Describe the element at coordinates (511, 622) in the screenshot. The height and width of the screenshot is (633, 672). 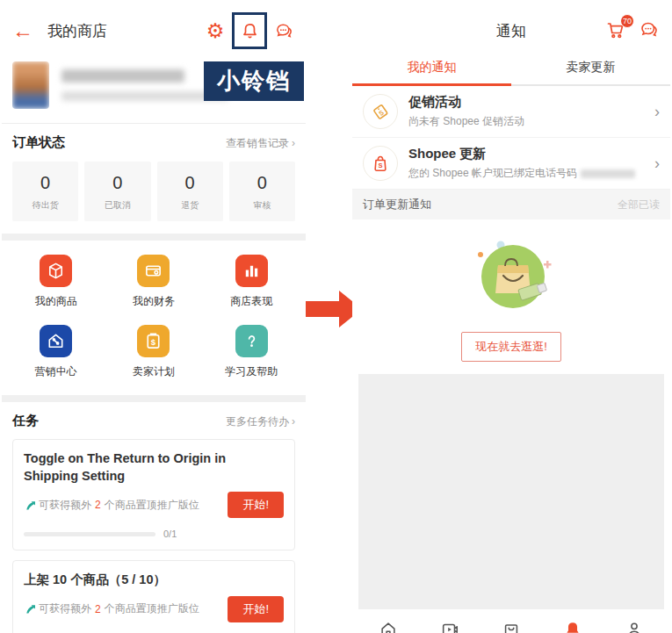
I see `bottom-navigation: 首页 Live 官方商城 通知` at that location.